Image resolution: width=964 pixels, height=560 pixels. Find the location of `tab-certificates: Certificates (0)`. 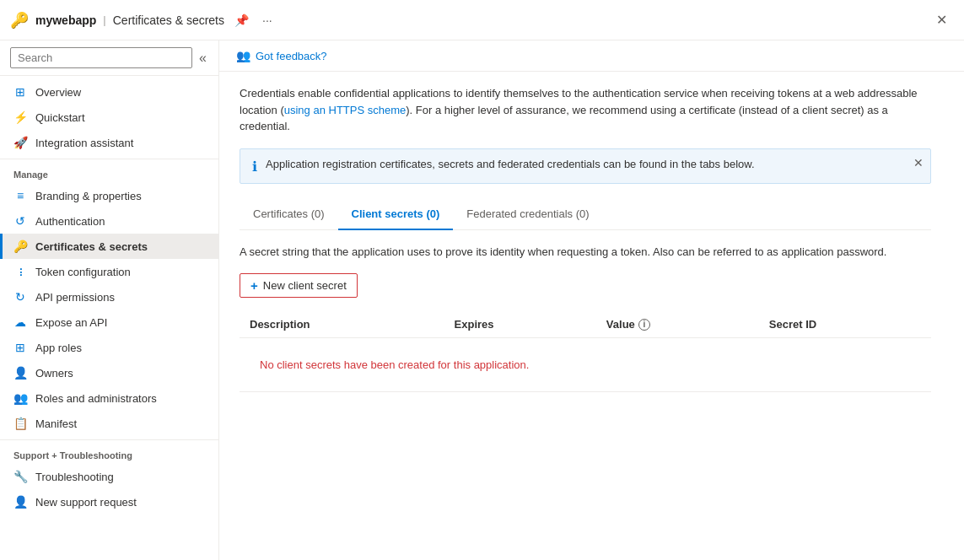

tab-certificates: Certificates (0) is located at coordinates (288, 216).